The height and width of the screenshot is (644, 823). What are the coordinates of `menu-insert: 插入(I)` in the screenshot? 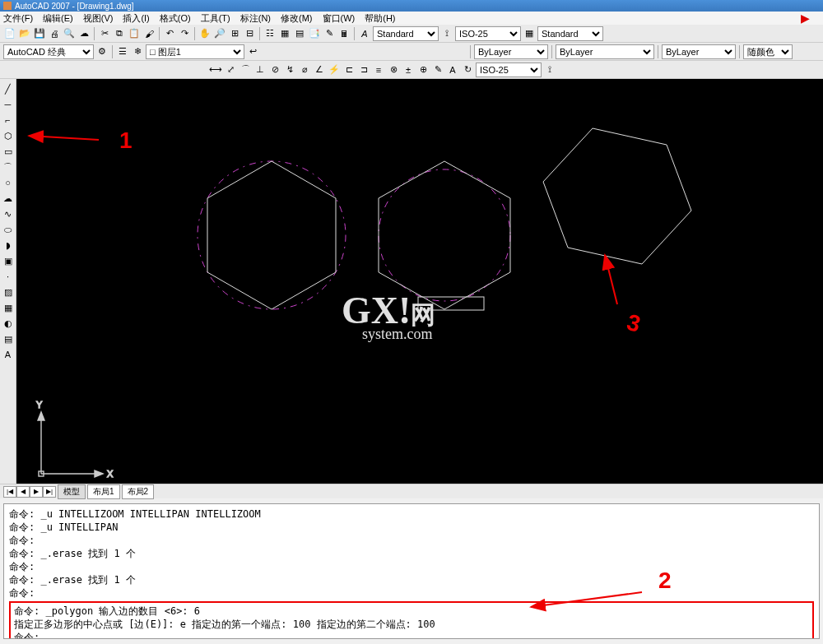 It's located at (136, 18).